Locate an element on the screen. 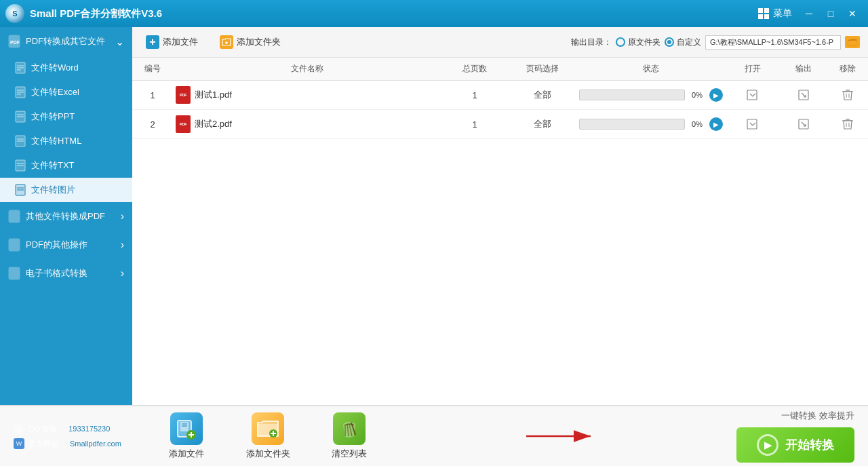 The width and height of the screenshot is (868, 466). progress-text-2: 0% is located at coordinates (697, 124).